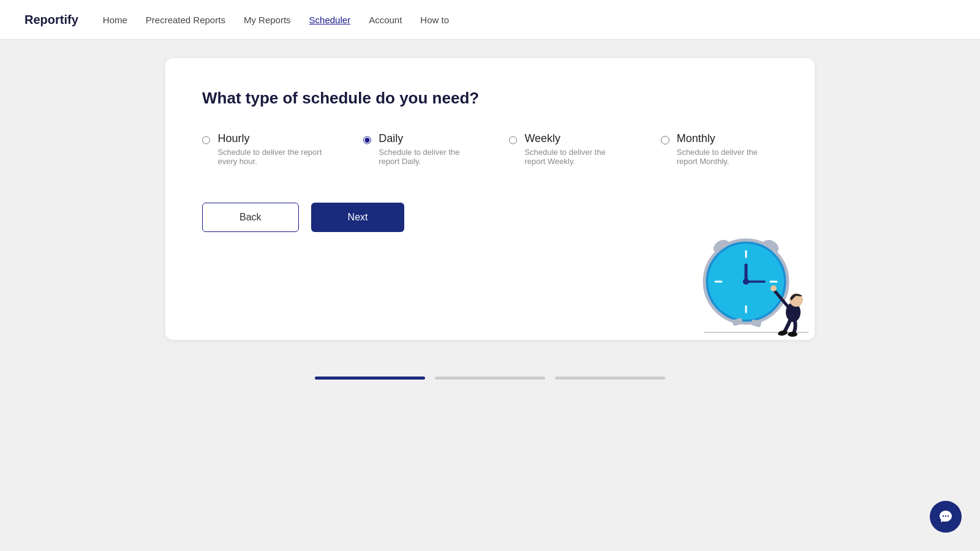 Image resolution: width=980 pixels, height=551 pixels. I want to click on radio-monthly, so click(665, 140).